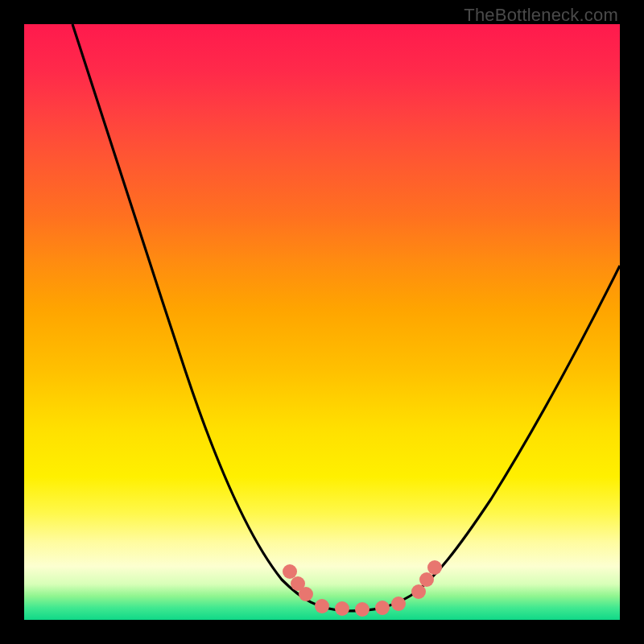 This screenshot has height=644, width=644. I want to click on watermark-text: TheBottleneck.com, so click(541, 15).